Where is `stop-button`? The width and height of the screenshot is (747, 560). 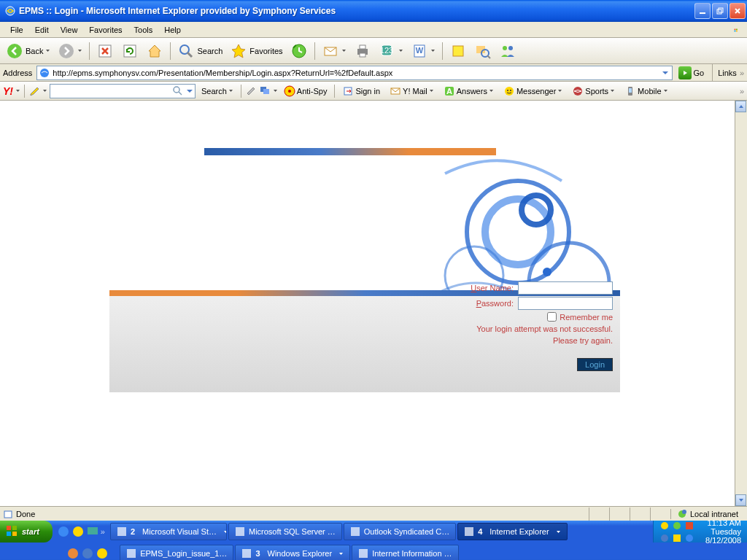
stop-button is located at coordinates (105, 51).